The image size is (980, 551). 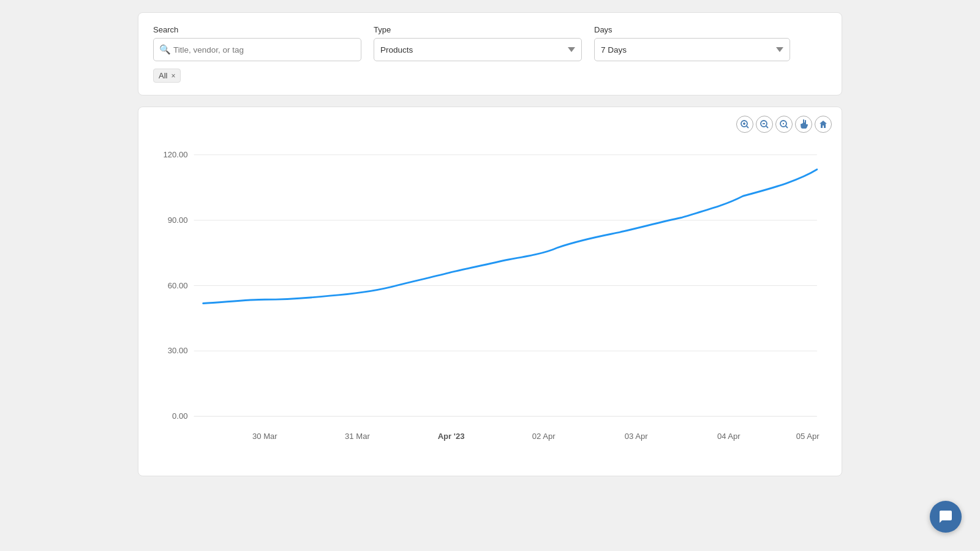 What do you see at coordinates (178, 350) in the screenshot?
I see `svg-text: 30.00` at bounding box center [178, 350].